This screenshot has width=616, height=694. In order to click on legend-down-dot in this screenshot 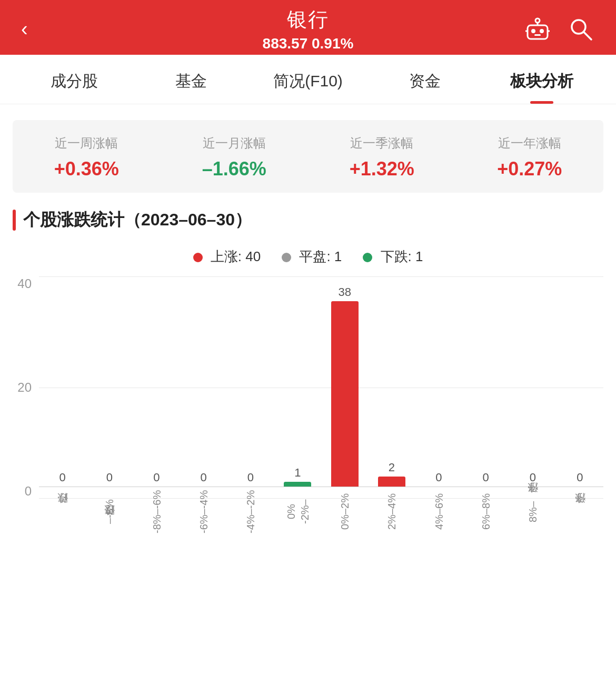, I will do `click(367, 257)`.